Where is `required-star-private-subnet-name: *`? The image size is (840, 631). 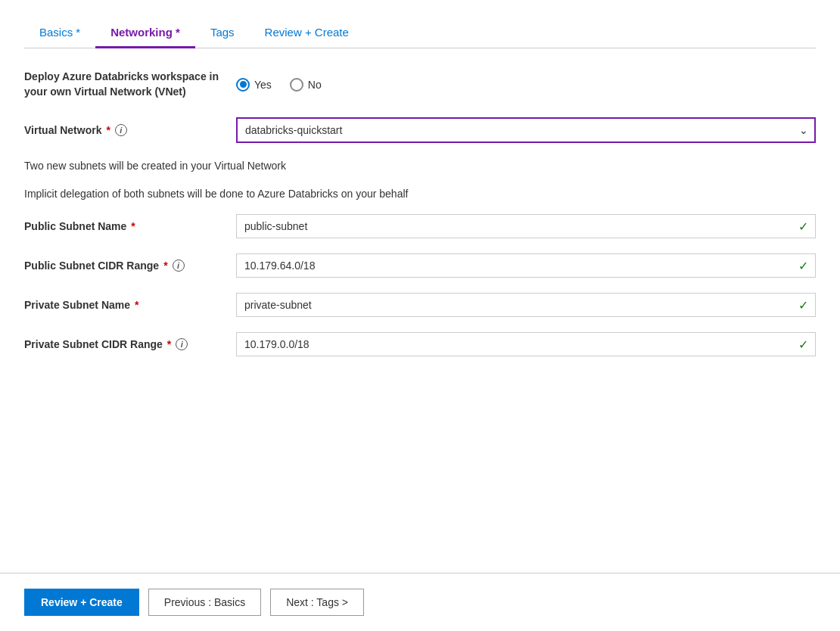
required-star-private-subnet-name: * is located at coordinates (136, 305).